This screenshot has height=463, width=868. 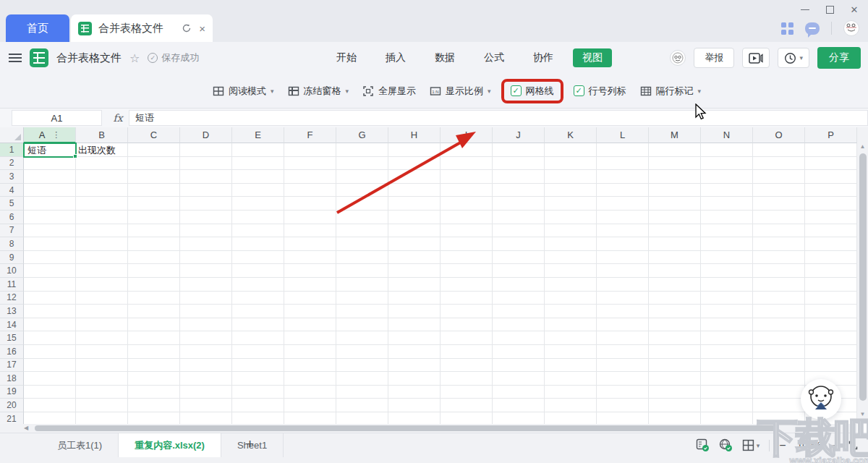 What do you see at coordinates (258, 135) in the screenshot?
I see `column-header-E: E` at bounding box center [258, 135].